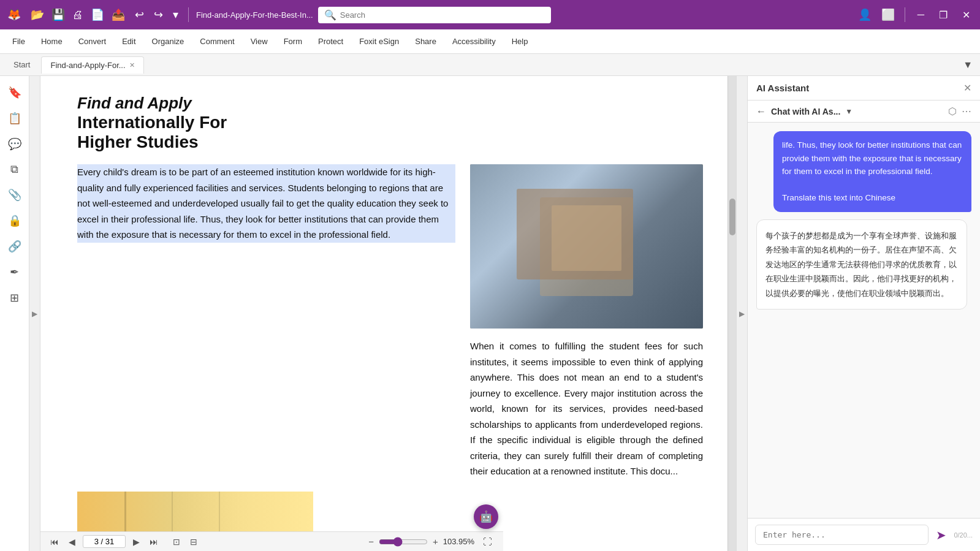  What do you see at coordinates (37, 15) in the screenshot?
I see `open-icon: 📂` at bounding box center [37, 15].